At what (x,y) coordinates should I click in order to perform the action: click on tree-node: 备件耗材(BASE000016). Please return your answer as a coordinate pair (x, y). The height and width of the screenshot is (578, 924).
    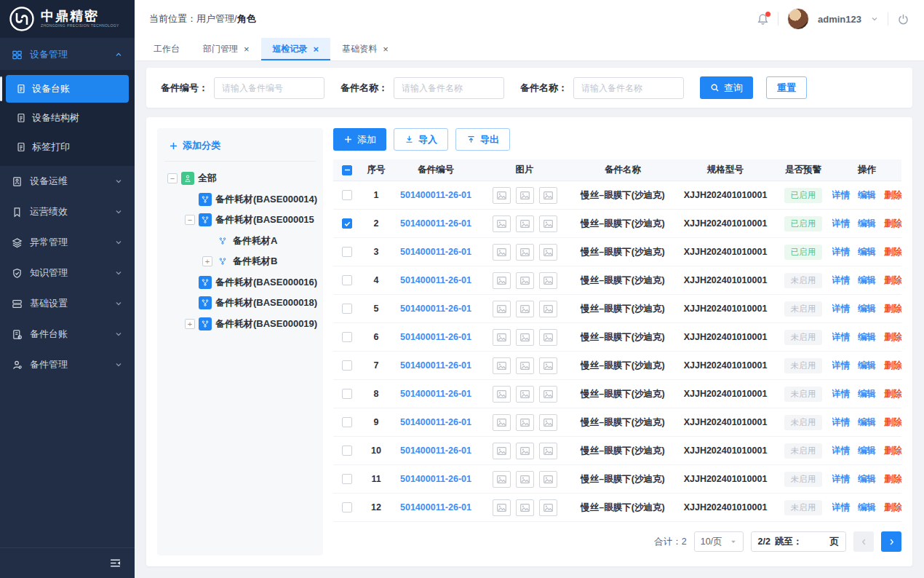
    Looking at the image, I should click on (240, 282).